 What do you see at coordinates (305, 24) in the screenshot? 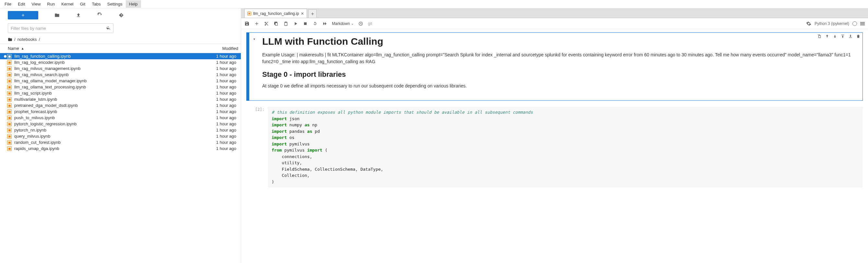
I see `stop-icon` at bounding box center [305, 24].